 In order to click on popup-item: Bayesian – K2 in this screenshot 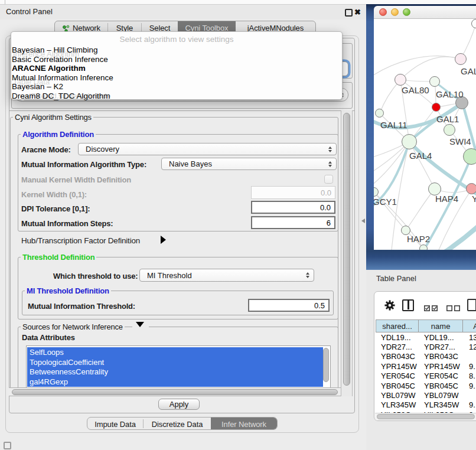, I will do `click(175, 87)`.